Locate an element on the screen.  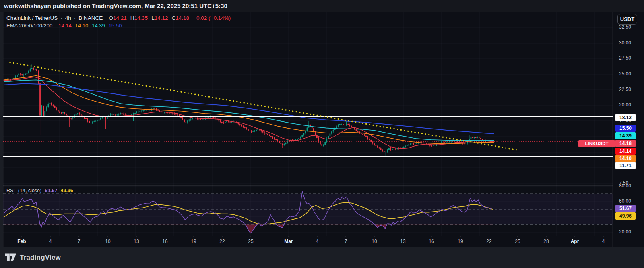
ema-value-0: 14.14 is located at coordinates (65, 26).